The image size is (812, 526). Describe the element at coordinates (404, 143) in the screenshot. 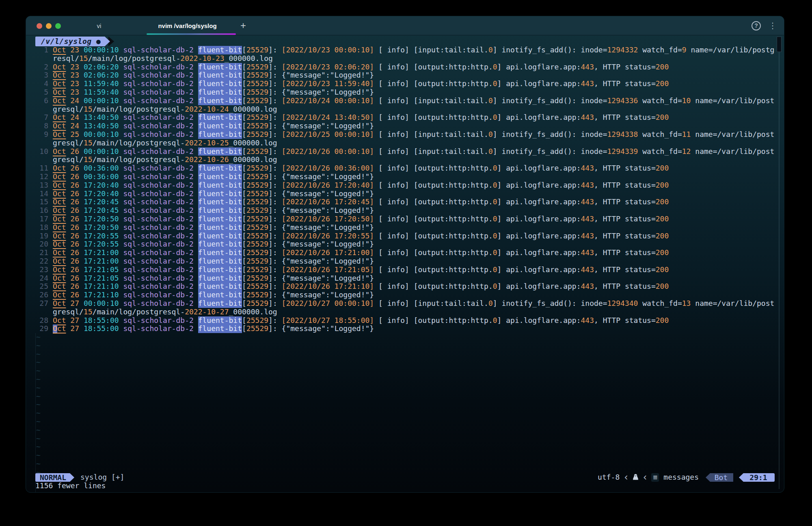

I see `log-line: gresql/15/main/log/postgresql-2022-10-25…` at that location.